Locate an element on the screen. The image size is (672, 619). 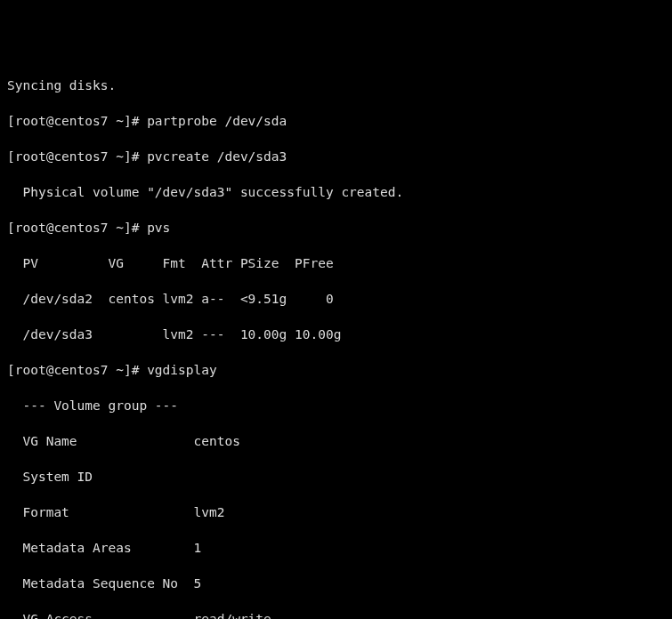
vg-field: Format lvm2 is located at coordinates (336, 512).